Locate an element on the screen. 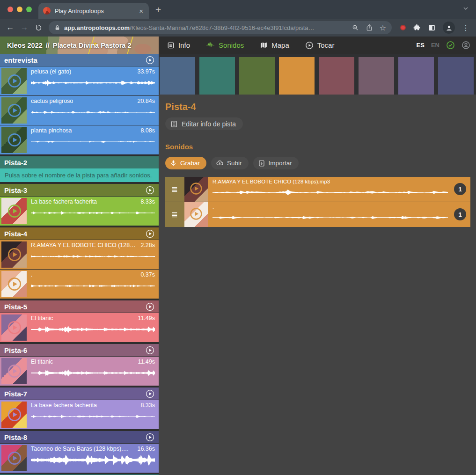  tab-search-chevron-icon is located at coordinates (466, 9).